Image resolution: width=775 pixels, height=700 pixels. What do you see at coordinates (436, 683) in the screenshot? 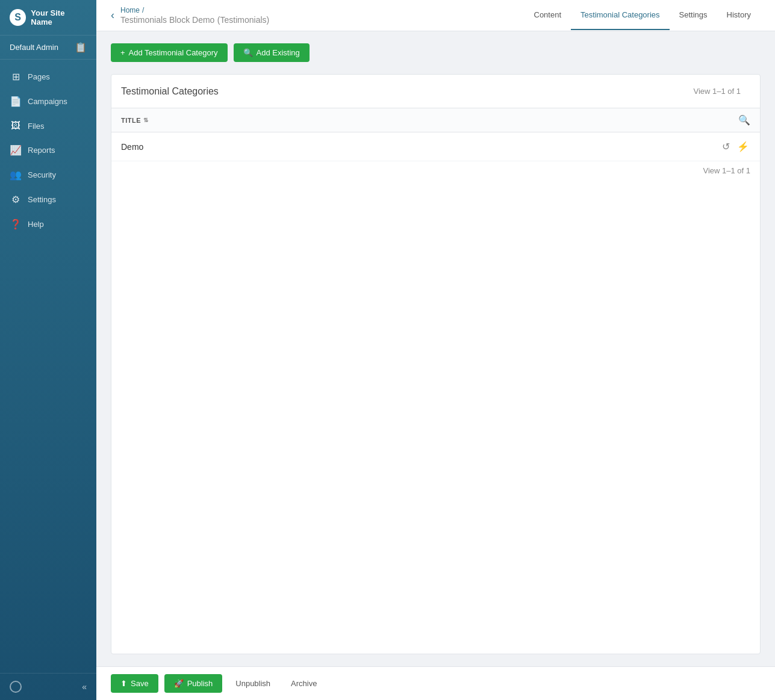
I see `footer-bar: ⬆ Save 🚀 Publish Unpublish Archive` at bounding box center [436, 683].